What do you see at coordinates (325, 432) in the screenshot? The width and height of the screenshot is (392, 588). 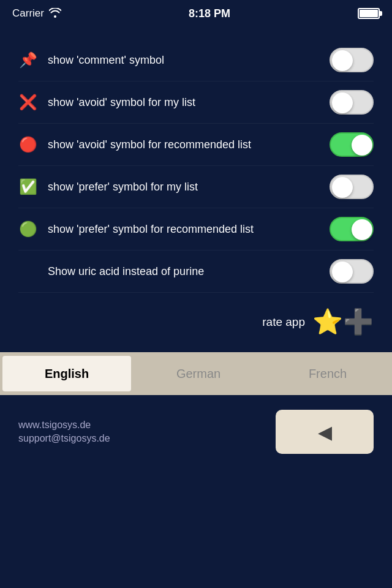 I see `back-arrow-icon: ◀` at bounding box center [325, 432].